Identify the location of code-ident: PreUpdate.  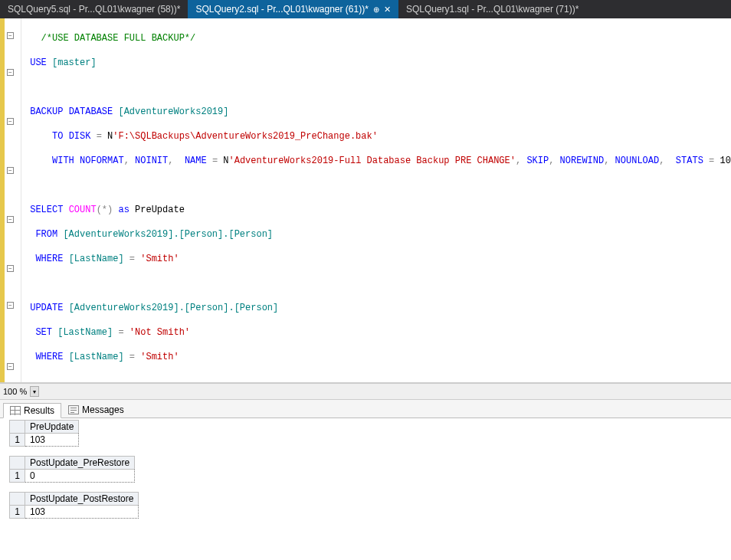
(159, 210).